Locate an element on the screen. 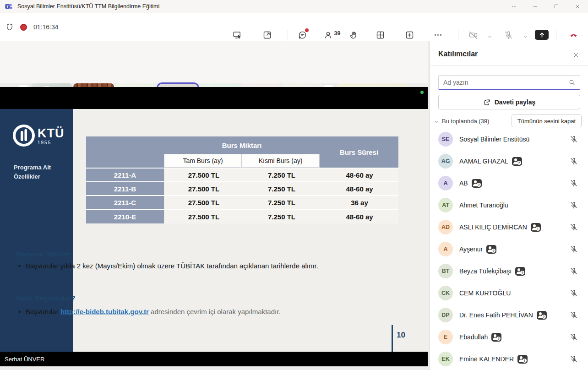 The width and height of the screenshot is (588, 370). ktu-logo: KTÜ 1955 is located at coordinates (38, 136).